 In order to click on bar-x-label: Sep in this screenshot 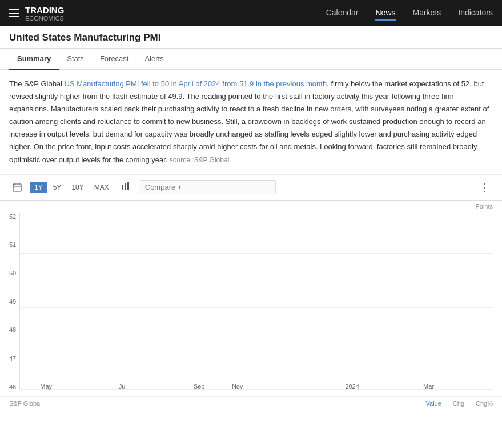, I will do `click(199, 386)`.